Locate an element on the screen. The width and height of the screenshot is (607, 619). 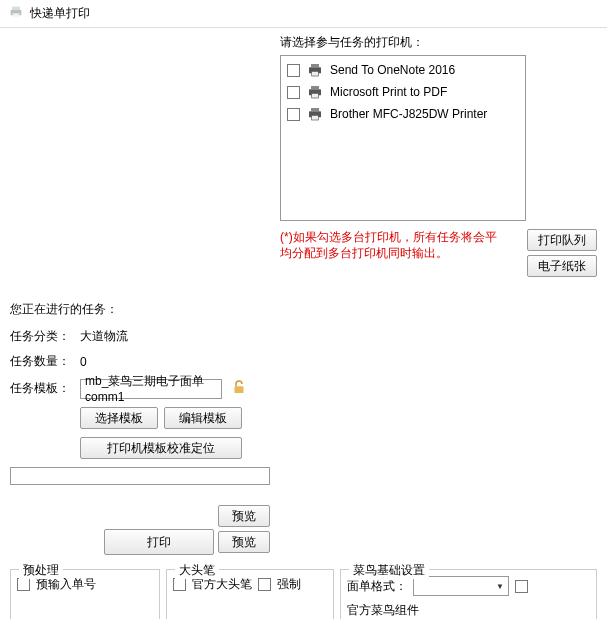
preview-button: 预览 is located at coordinates (244, 516).